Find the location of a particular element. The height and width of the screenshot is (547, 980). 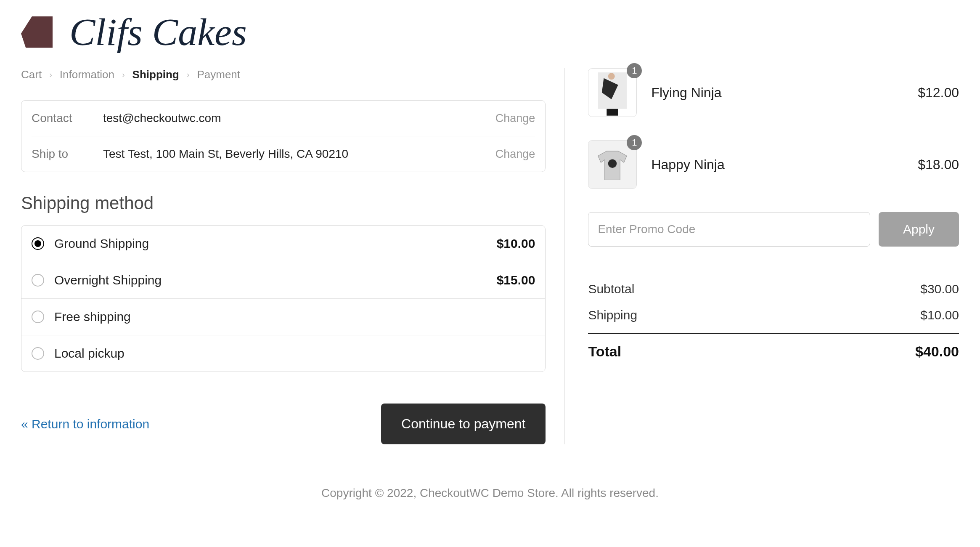

cart-item-price: $12.00 is located at coordinates (938, 93).